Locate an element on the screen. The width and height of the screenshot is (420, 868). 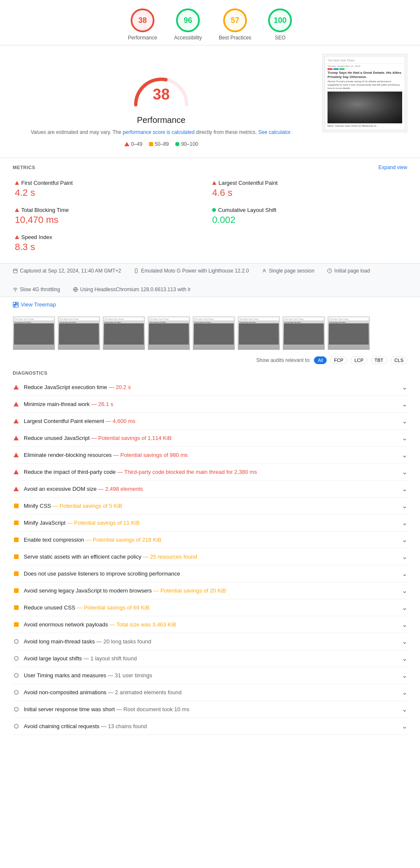
see-calculator-link: See calculator. is located at coordinates (275, 132).